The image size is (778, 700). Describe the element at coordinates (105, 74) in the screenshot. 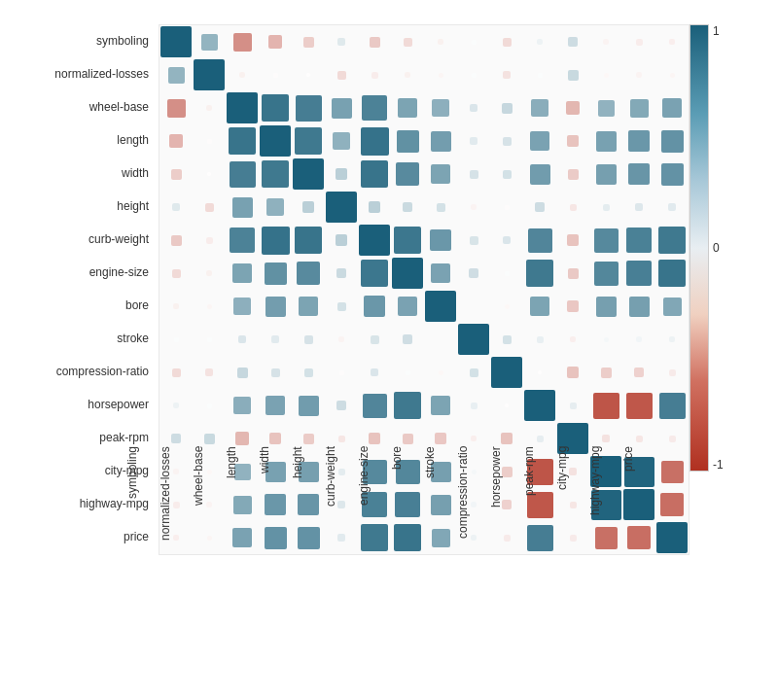

I see `left-label-normalized-losses: normalized-losses` at that location.